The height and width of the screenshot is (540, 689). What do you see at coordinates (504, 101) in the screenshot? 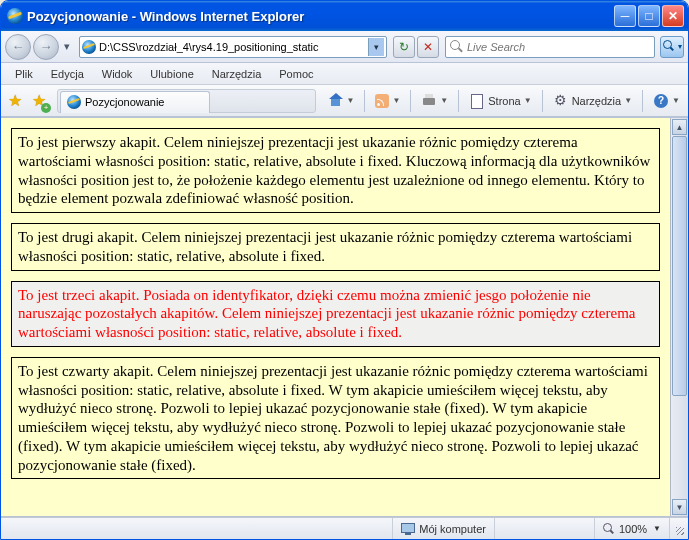
I see `page-label: Strona` at bounding box center [504, 101].